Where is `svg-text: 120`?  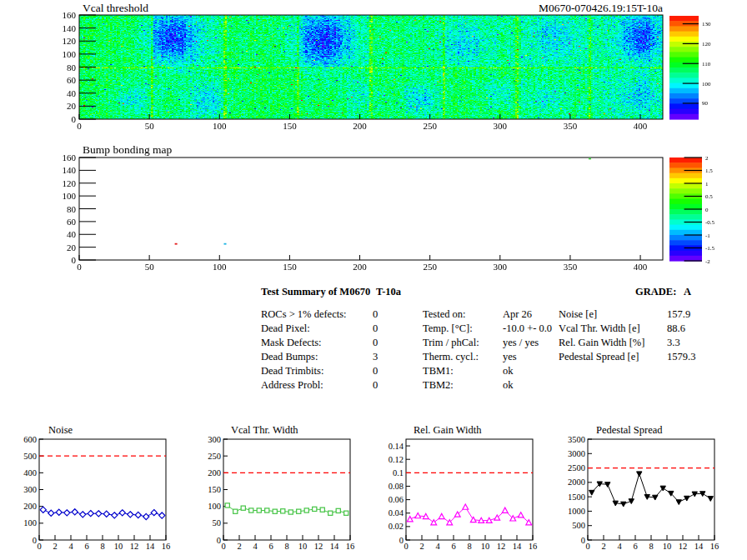
svg-text: 120 is located at coordinates (70, 41).